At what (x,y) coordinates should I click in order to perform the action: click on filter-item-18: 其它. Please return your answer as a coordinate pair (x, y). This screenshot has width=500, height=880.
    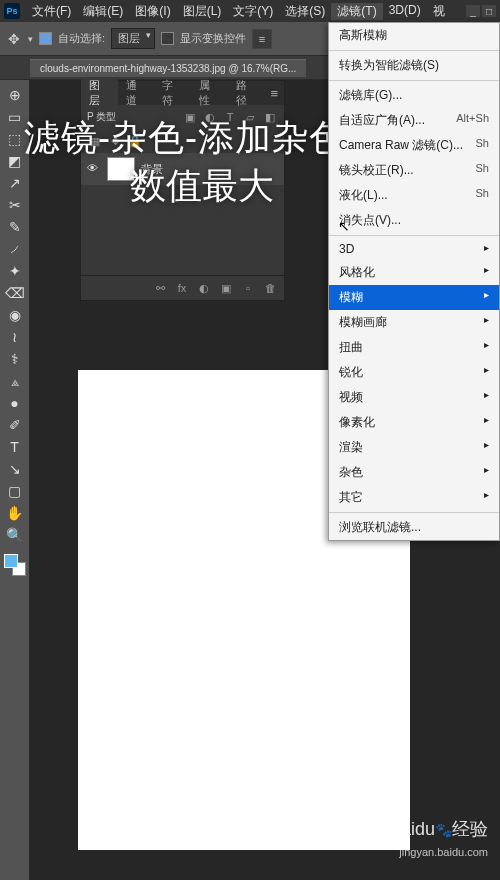
    Looking at the image, I should click on (414, 498).